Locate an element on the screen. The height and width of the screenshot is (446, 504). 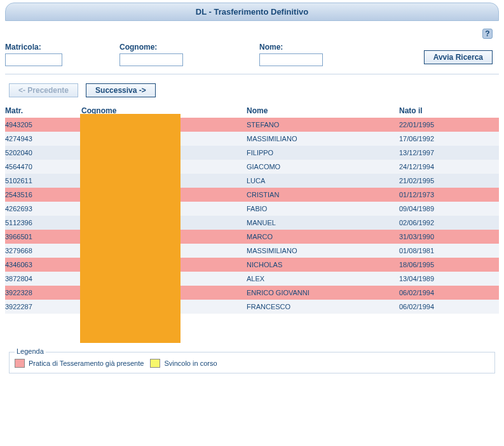
cell-nato: 22/01/1995 is located at coordinates (449, 125).